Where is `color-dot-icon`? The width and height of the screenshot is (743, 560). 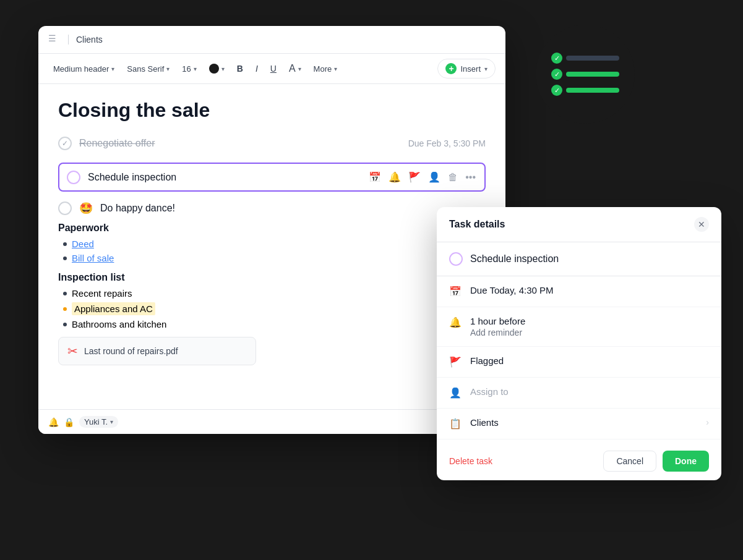 color-dot-icon is located at coordinates (214, 69).